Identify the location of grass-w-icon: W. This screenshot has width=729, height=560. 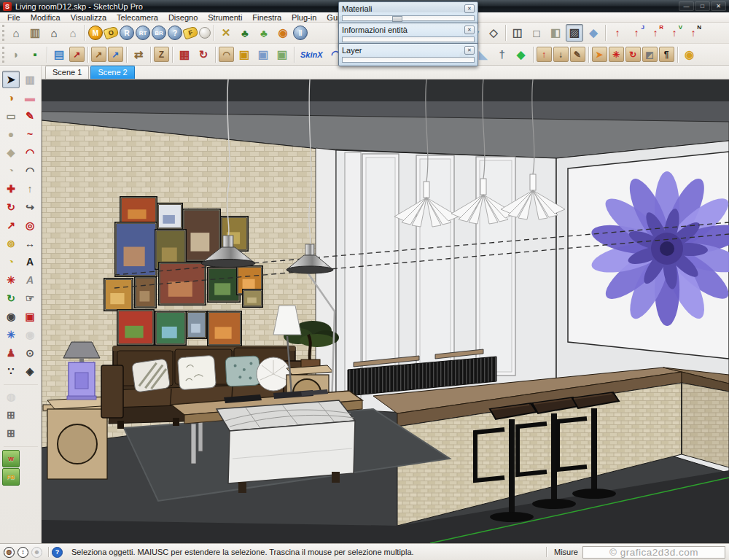
(11, 459).